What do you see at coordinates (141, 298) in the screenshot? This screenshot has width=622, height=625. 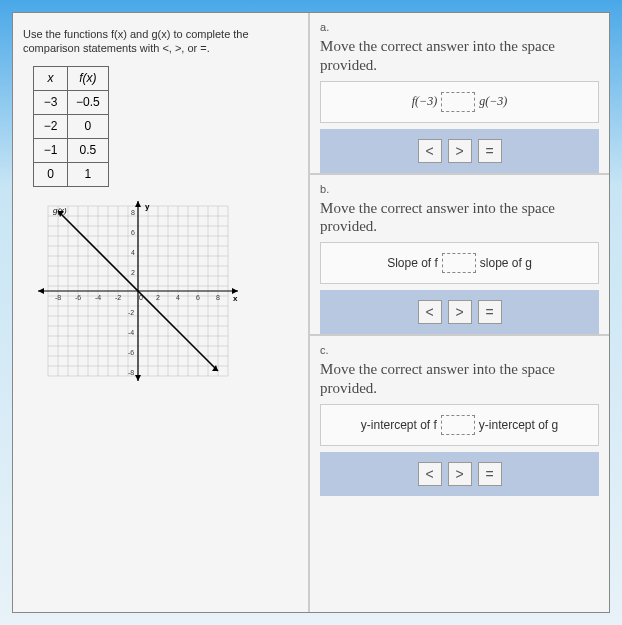 I see `svg-text: 0` at bounding box center [141, 298].